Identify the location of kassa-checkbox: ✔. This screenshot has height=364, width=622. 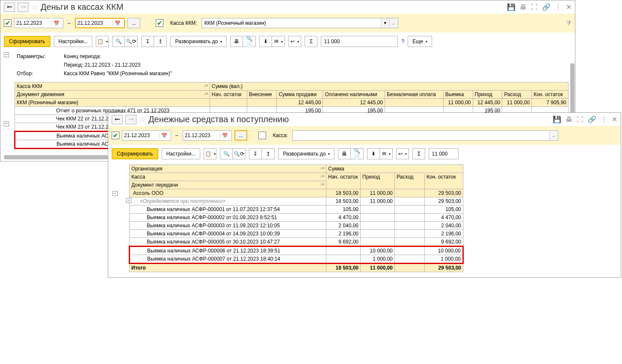
(160, 23).